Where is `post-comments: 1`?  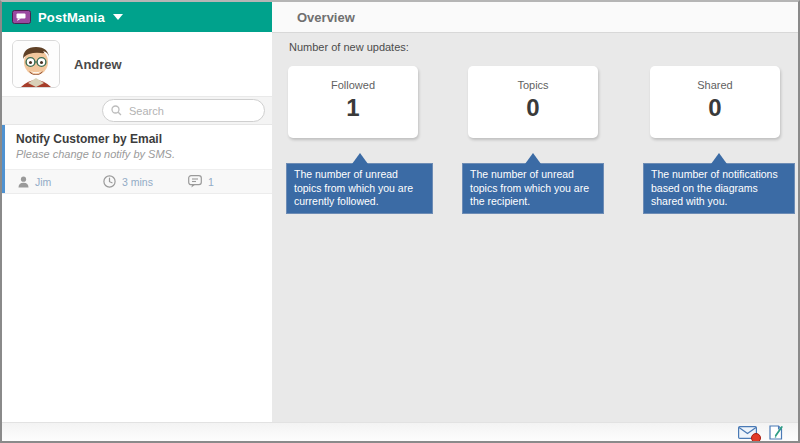 post-comments: 1 is located at coordinates (201, 182).